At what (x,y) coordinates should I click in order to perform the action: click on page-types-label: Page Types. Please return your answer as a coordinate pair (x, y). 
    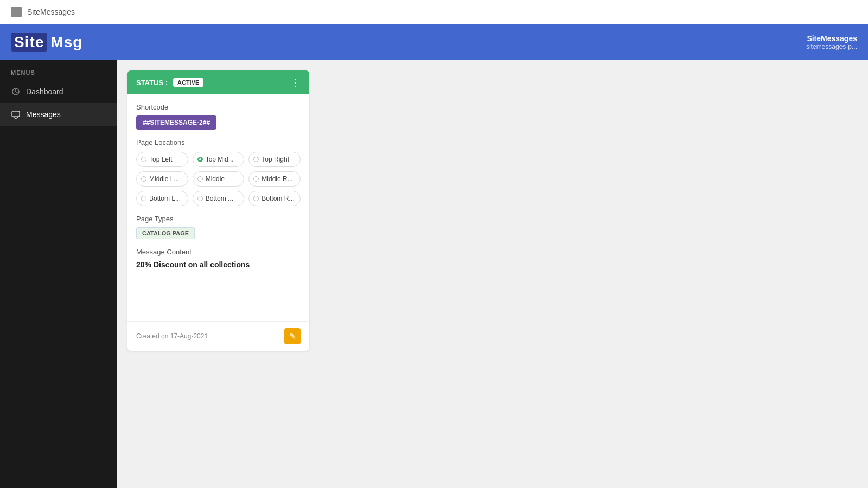
    Looking at the image, I should click on (218, 219).